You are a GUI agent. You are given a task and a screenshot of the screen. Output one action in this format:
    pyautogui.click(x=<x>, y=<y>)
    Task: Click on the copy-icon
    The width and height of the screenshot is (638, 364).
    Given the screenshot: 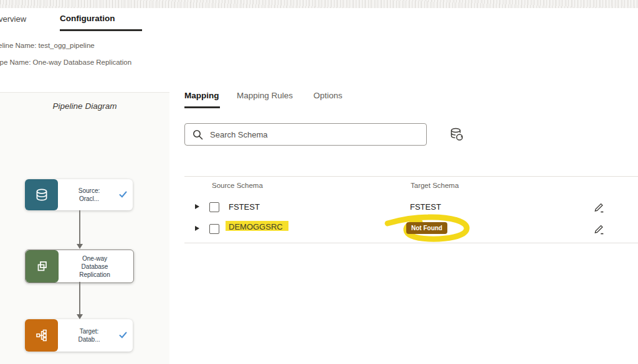 What is the action you would take?
    pyautogui.click(x=42, y=266)
    